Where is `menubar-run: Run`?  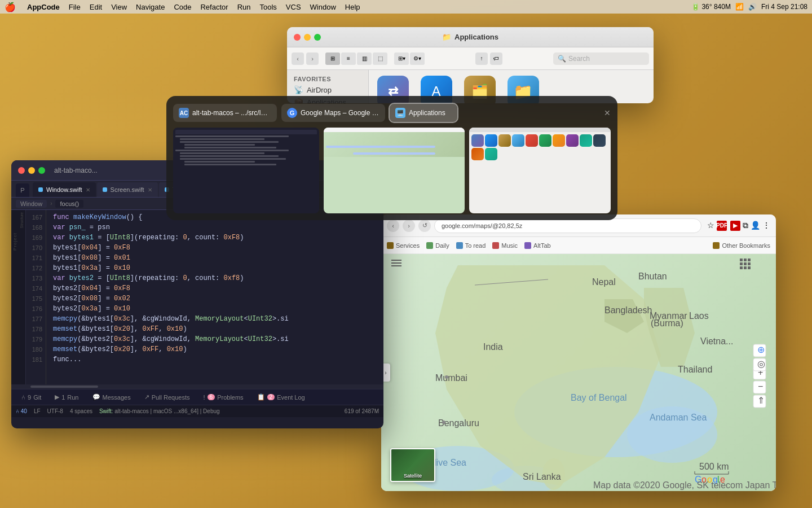
menubar-run: Run is located at coordinates (244, 7).